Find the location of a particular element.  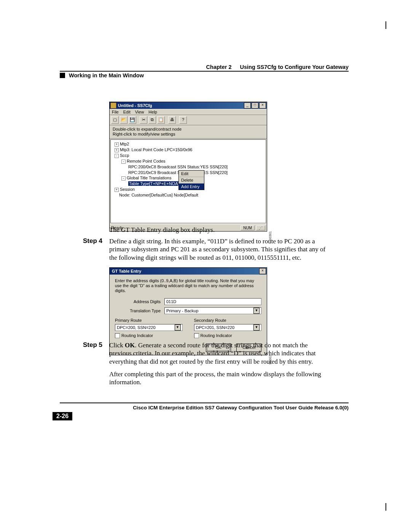

dialog-title: GT Table Entry is located at coordinates (185, 271).